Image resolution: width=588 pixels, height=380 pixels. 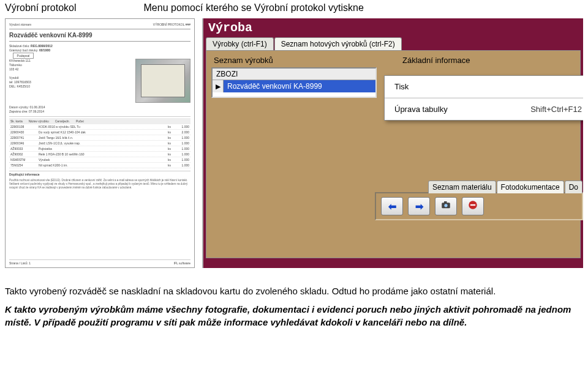 I want to click on menu-item-tisk: Tisk, so click(x=484, y=87).